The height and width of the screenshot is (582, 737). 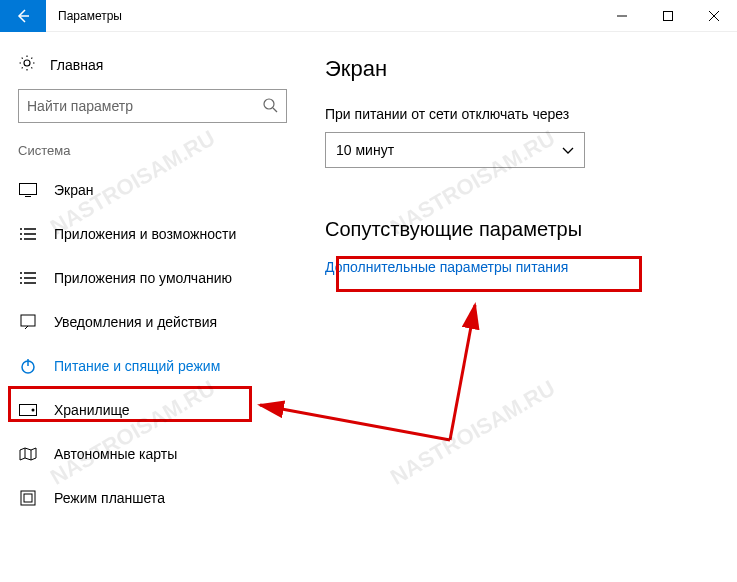 What do you see at coordinates (152, 498) in the screenshot?
I see `sidebar-item-tablet-mode: Режим планшета` at bounding box center [152, 498].